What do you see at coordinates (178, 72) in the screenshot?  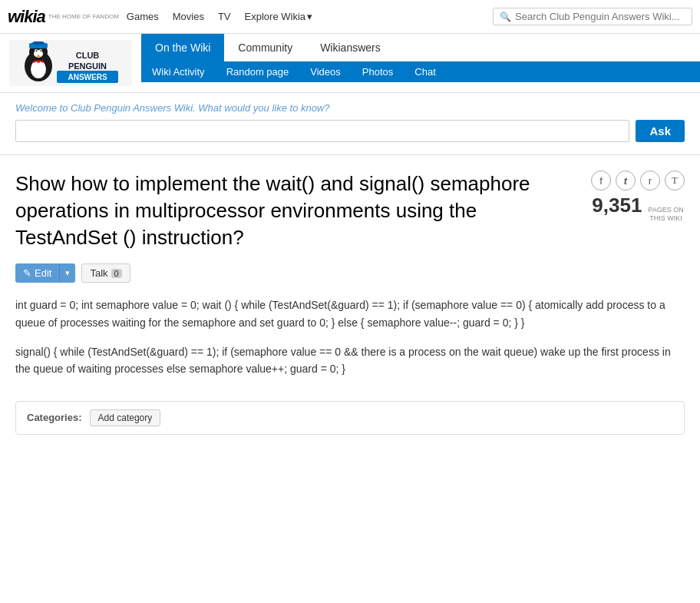 I see `subtab-wiki-activity: Wiki Activity` at bounding box center [178, 72].